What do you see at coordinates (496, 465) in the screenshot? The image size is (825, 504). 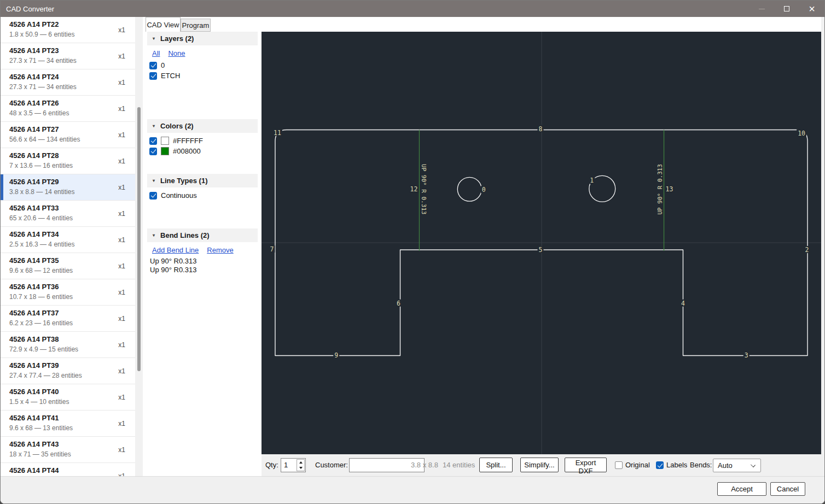 I see `split-button: Split...` at bounding box center [496, 465].